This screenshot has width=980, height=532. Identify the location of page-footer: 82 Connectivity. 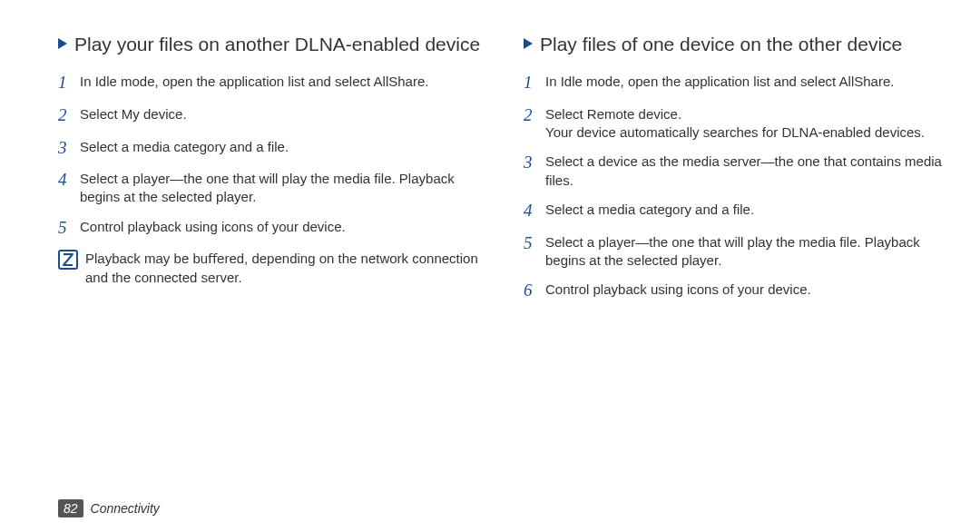
(109, 508).